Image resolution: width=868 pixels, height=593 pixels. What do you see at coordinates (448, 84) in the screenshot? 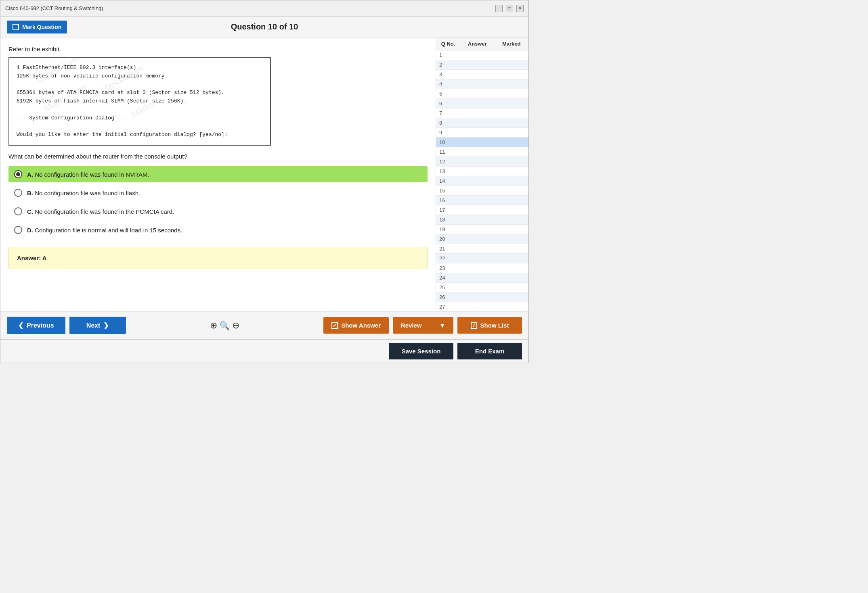
I see `sidebar-qno-4: 4` at bounding box center [448, 84].